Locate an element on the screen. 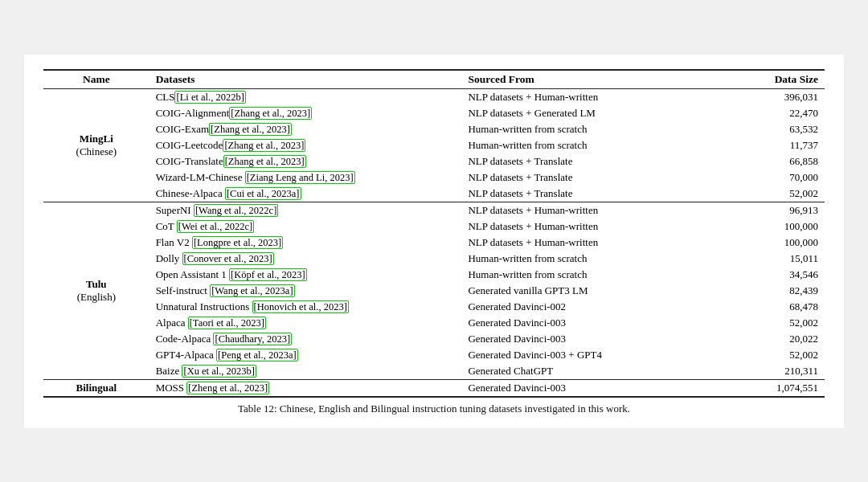 The image size is (868, 482). table-row: COIG-Alignment[Zhang et al., 2023]NLP da… is located at coordinates (434, 113).